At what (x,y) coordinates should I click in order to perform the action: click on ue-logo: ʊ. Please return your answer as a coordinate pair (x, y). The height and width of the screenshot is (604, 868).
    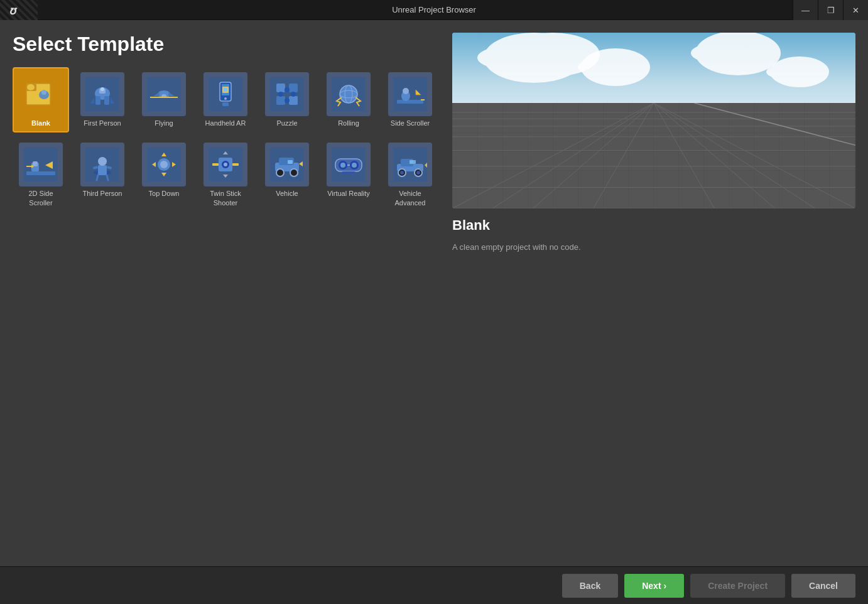
    Looking at the image, I should click on (13, 11).